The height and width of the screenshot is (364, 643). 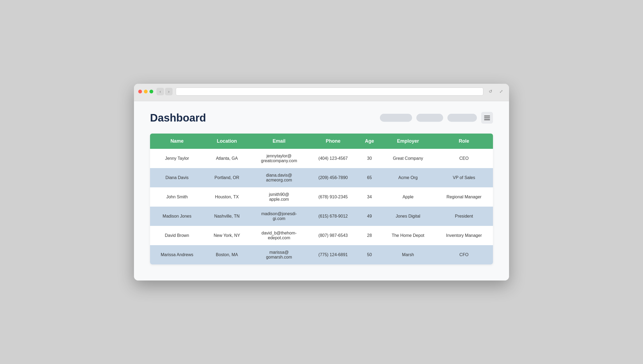 I want to click on table-cell: Marsh, so click(x=408, y=255).